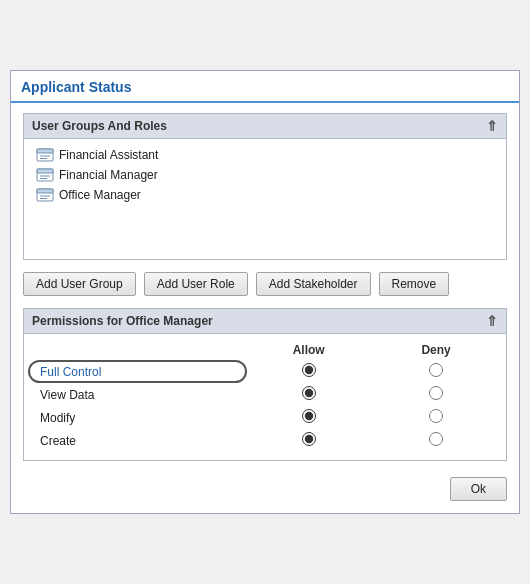 This screenshot has height=584, width=530. What do you see at coordinates (196, 284) in the screenshot?
I see `add-user-role-button: Add User Role` at bounding box center [196, 284].